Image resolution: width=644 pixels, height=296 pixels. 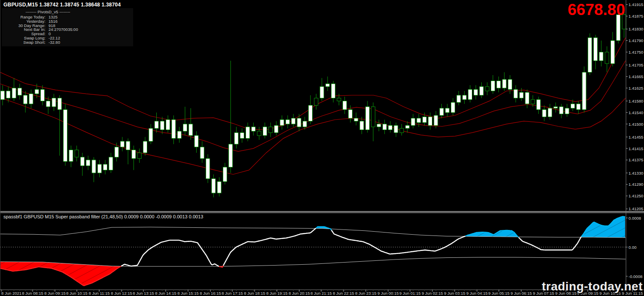 I want to click on price-scale-area, so click(x=635, y=145).